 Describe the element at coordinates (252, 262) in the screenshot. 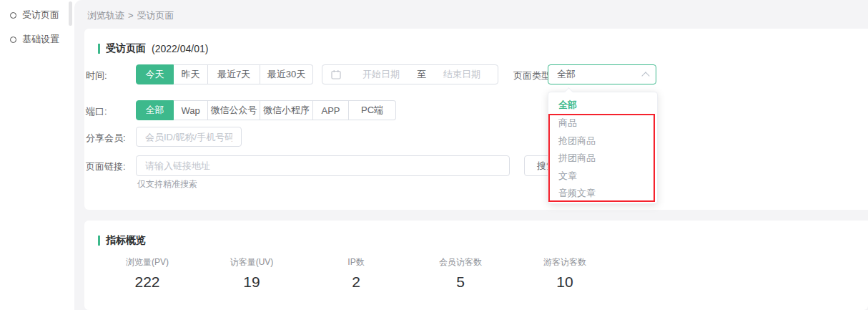

I see `stat-label: 访客量(UV)` at that location.